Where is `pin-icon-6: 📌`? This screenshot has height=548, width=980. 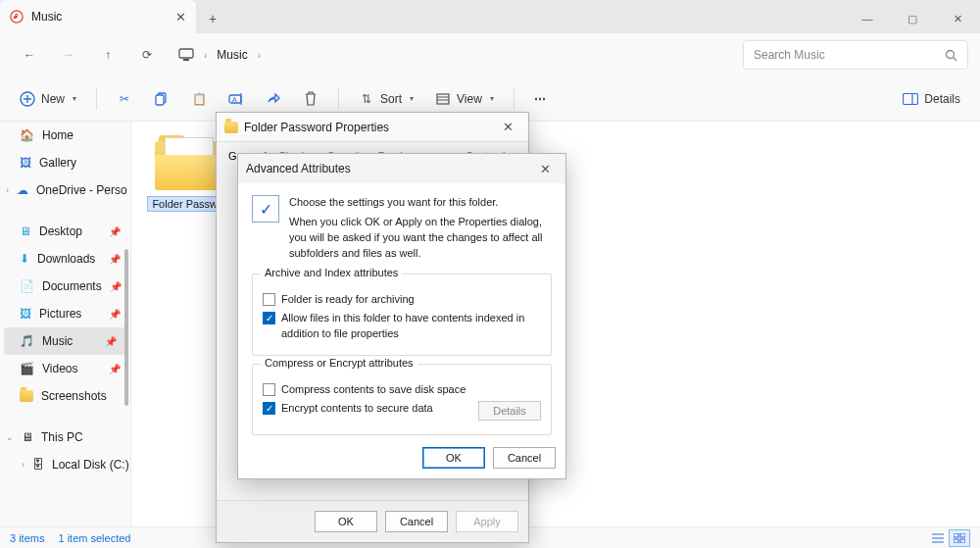 pin-icon-6: 📌 is located at coordinates (115, 369).